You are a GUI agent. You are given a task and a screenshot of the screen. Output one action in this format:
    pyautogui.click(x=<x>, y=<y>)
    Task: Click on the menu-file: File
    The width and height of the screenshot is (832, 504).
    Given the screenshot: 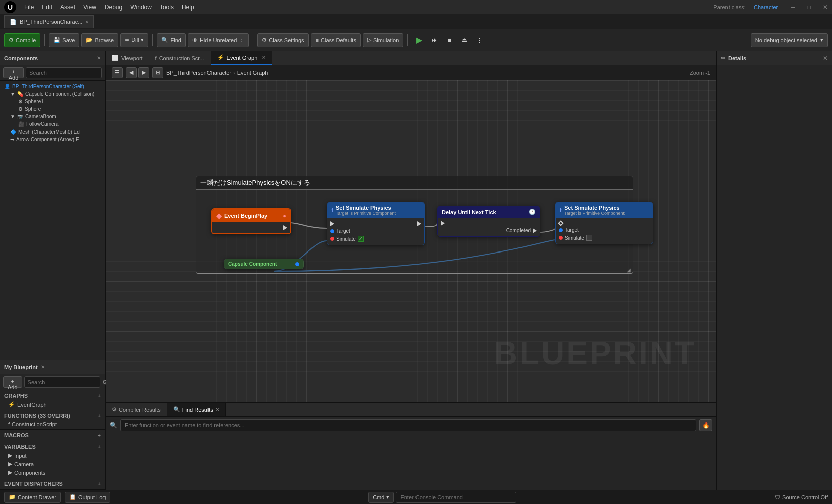 What is the action you would take?
    pyautogui.click(x=29, y=7)
    